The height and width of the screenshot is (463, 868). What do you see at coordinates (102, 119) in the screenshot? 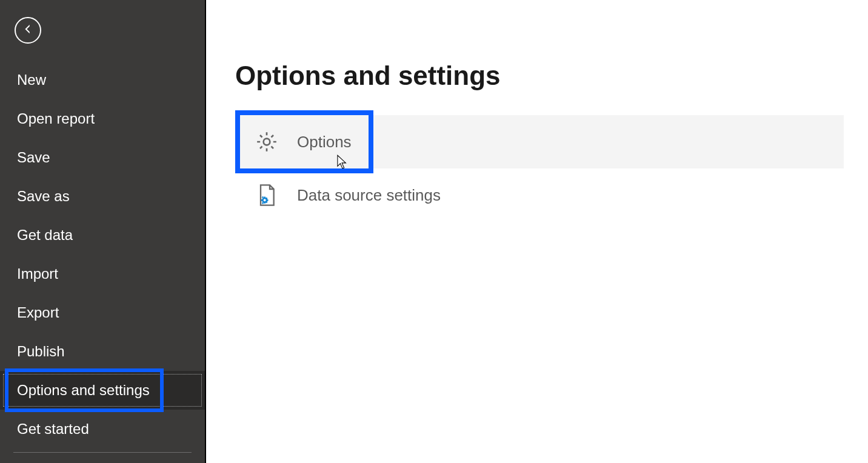
I see `nav-item-open-report: Open report` at bounding box center [102, 119].